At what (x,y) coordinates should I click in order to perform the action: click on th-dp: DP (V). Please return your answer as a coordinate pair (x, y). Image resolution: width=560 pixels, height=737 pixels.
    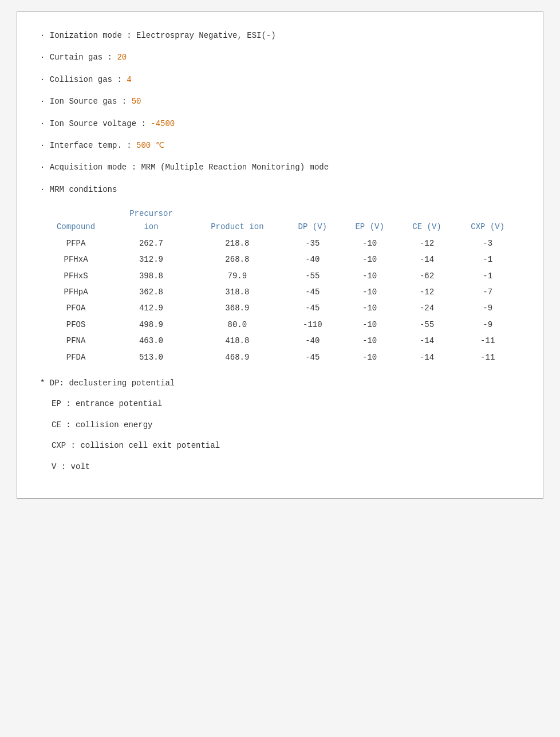
    Looking at the image, I should click on (313, 220).